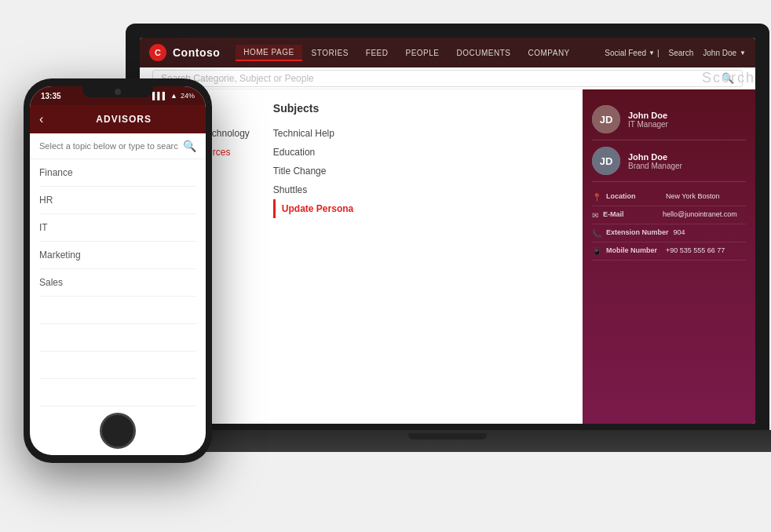  Describe the element at coordinates (655, 166) in the screenshot. I see `person-role-2: Brand Manager` at that location.